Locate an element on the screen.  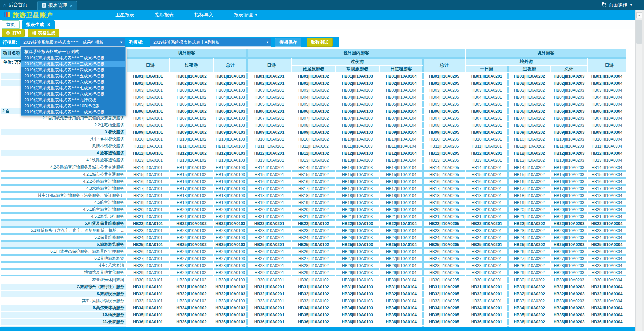
code-cell: HB35|II10A0201 is located at coordinates (269, 315).